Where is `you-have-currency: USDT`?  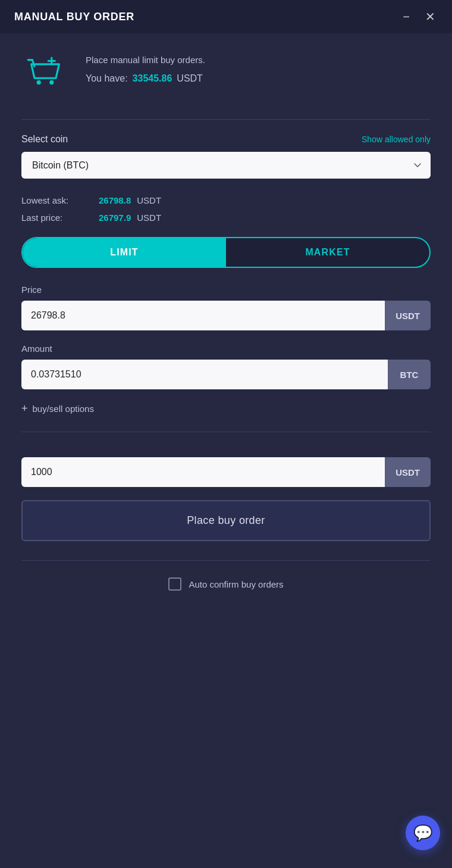
you-have-currency: USDT is located at coordinates (190, 79).